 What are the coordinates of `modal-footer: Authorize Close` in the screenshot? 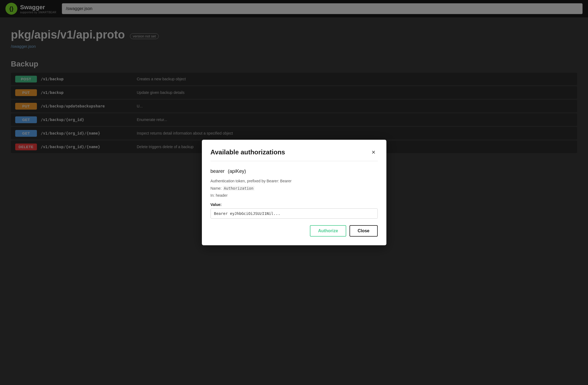 It's located at (294, 231).